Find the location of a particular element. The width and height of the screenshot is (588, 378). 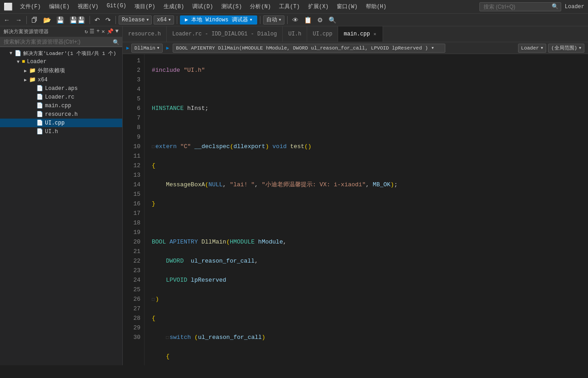

nav-location-right: (全局范围) ▼ is located at coordinates (566, 48).